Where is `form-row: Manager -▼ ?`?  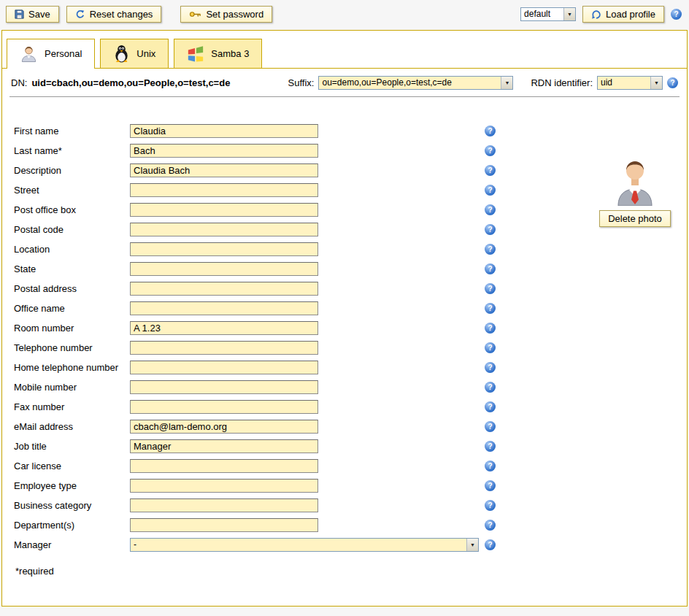
form-row: Manager -▼ ? is located at coordinates (350, 544).